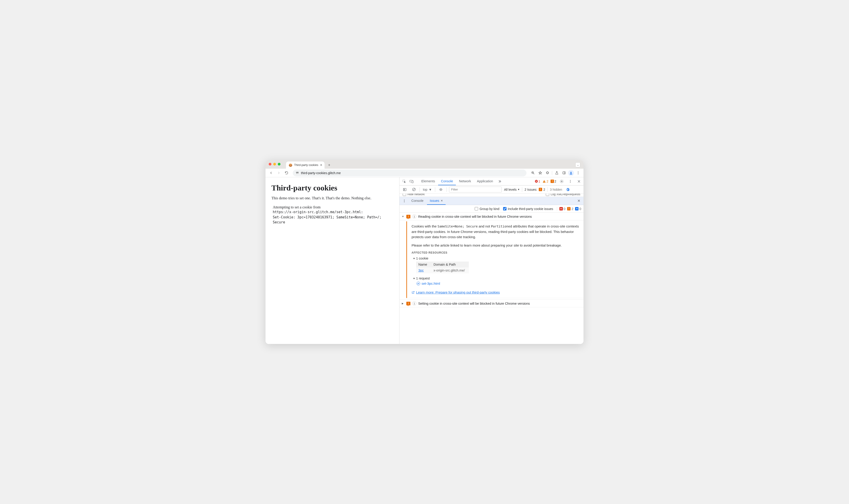 The width and height of the screenshot is (849, 504). What do you see at coordinates (333, 207) in the screenshot?
I see `attempt-label: Attempting to set a cookie from` at bounding box center [333, 207].